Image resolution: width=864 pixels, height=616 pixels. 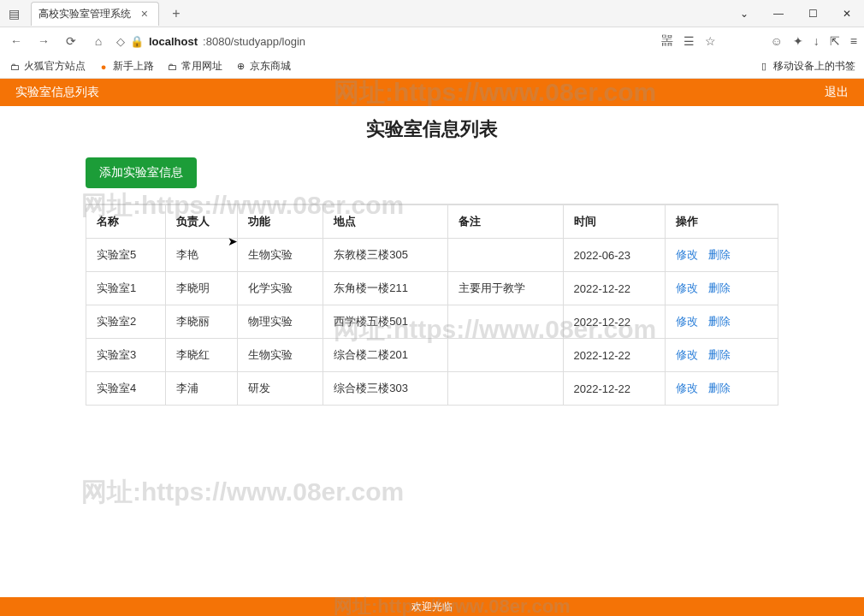 I want to click on translate-icon: 噐, so click(x=667, y=41).